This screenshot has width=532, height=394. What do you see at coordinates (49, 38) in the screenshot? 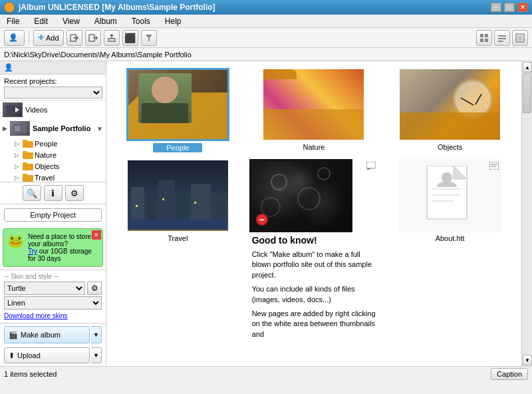
I see `add-button: ✚ Add` at bounding box center [49, 38].